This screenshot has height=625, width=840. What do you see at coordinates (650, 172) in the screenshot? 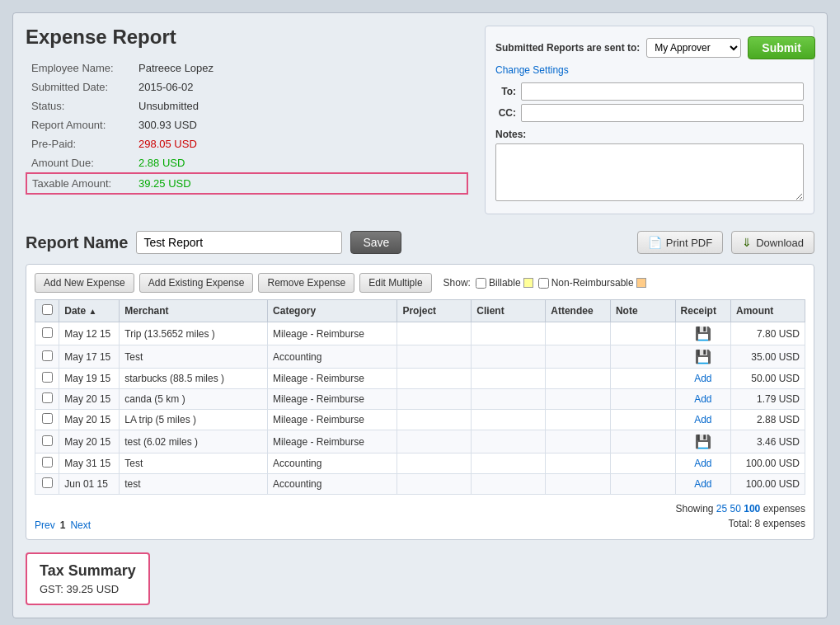
I see `notes-textarea` at bounding box center [650, 172].